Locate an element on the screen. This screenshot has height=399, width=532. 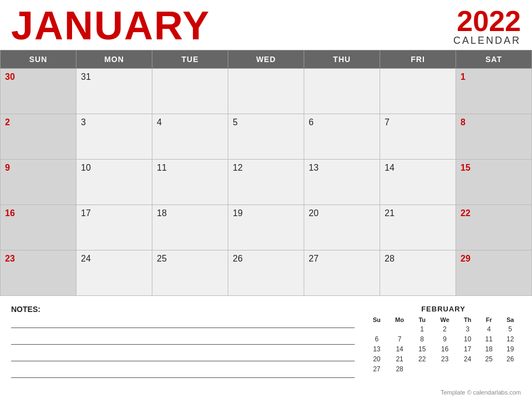
mini-cal-day: 22 is located at coordinates (422, 359).